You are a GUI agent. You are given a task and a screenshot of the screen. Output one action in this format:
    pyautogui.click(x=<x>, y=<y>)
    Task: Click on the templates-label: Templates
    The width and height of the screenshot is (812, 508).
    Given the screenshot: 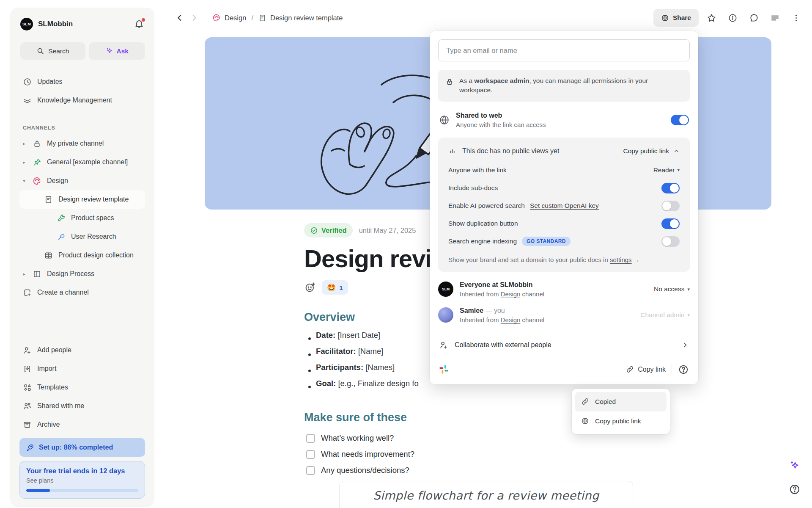 What is the action you would take?
    pyautogui.click(x=52, y=387)
    